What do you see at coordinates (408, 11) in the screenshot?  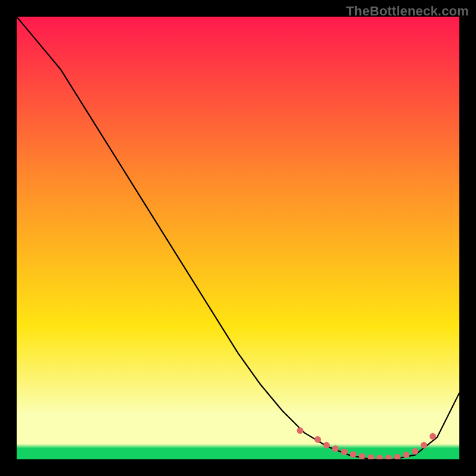 I see `watermark-text: TheBottleneck.com` at bounding box center [408, 11].